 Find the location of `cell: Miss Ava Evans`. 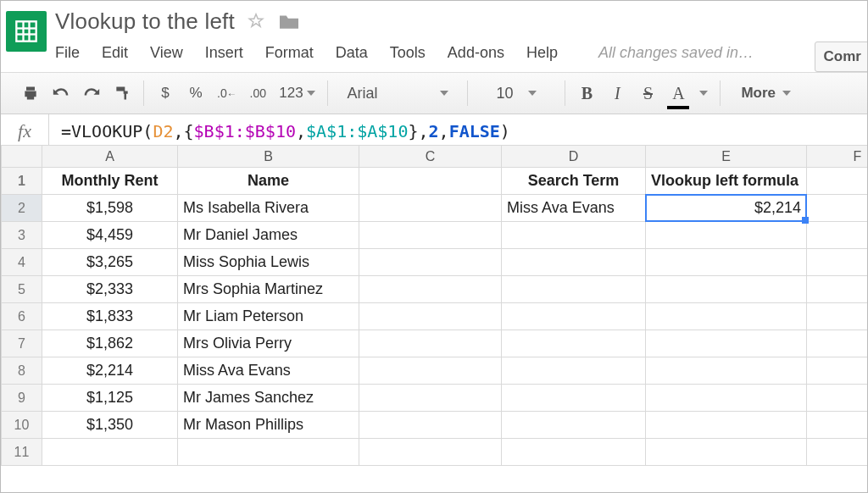

cell: Miss Ava Evans is located at coordinates (574, 208).